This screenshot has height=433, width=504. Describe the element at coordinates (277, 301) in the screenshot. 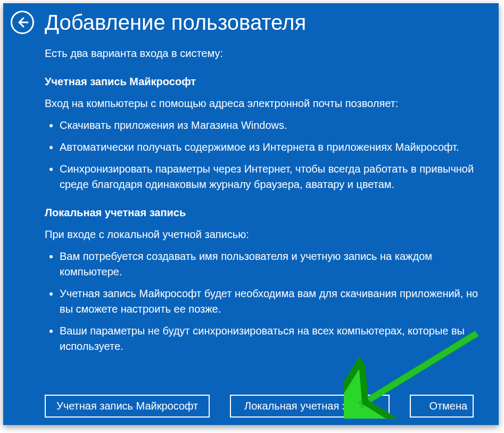

I see `list-item: Учетная запись Майкрософт будет необходи…` at that location.